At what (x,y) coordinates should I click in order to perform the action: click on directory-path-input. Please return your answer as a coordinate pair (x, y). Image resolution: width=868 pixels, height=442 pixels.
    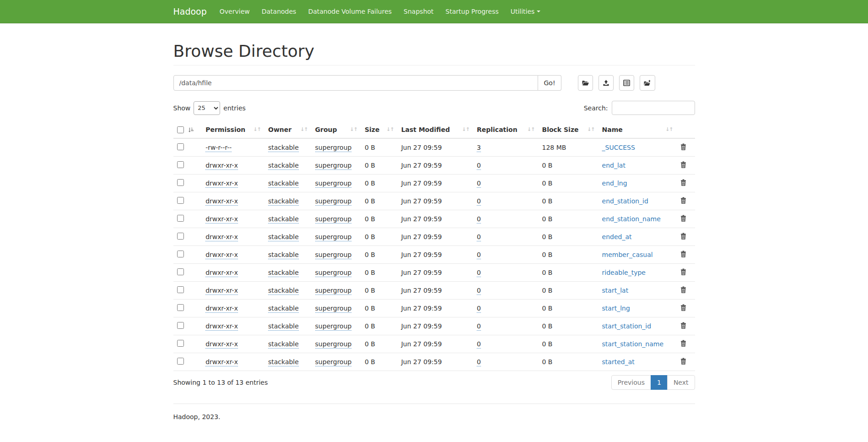
    Looking at the image, I should click on (356, 83).